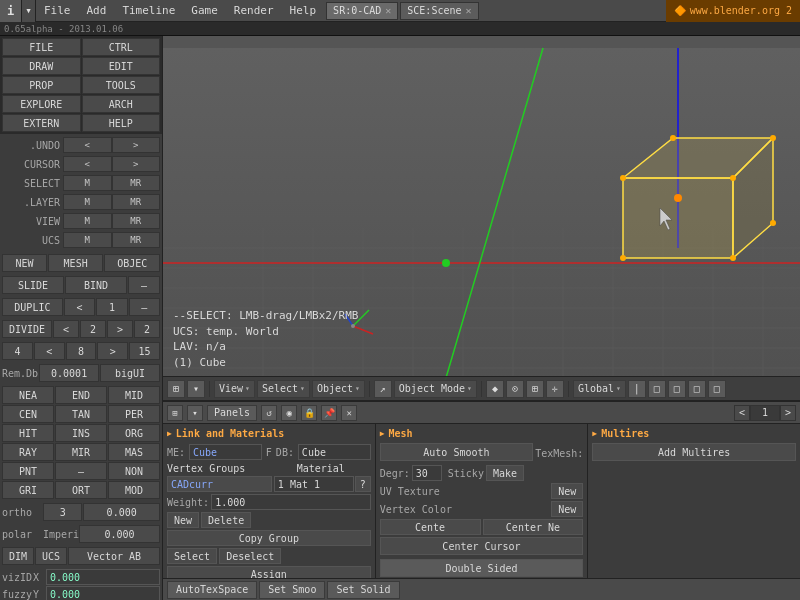 The height and width of the screenshot is (600, 800). What do you see at coordinates (363, 484) in the screenshot?
I see `mat-q-btn: ?` at bounding box center [363, 484].